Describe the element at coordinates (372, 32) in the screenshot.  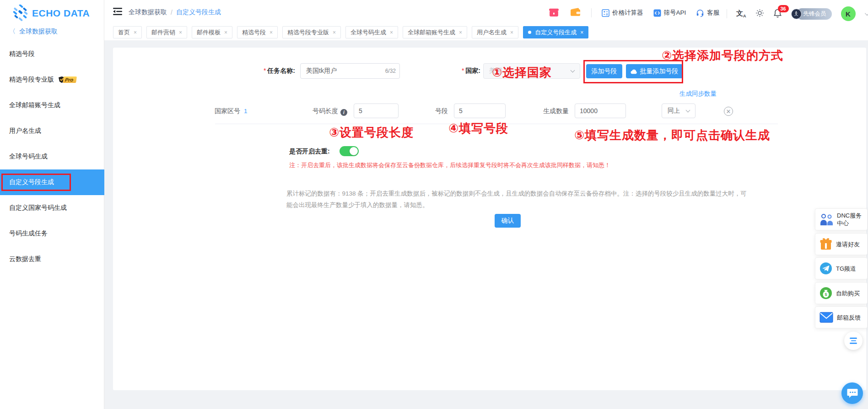
I see `tab-global-number-generation: 全球号码生成×` at that location.